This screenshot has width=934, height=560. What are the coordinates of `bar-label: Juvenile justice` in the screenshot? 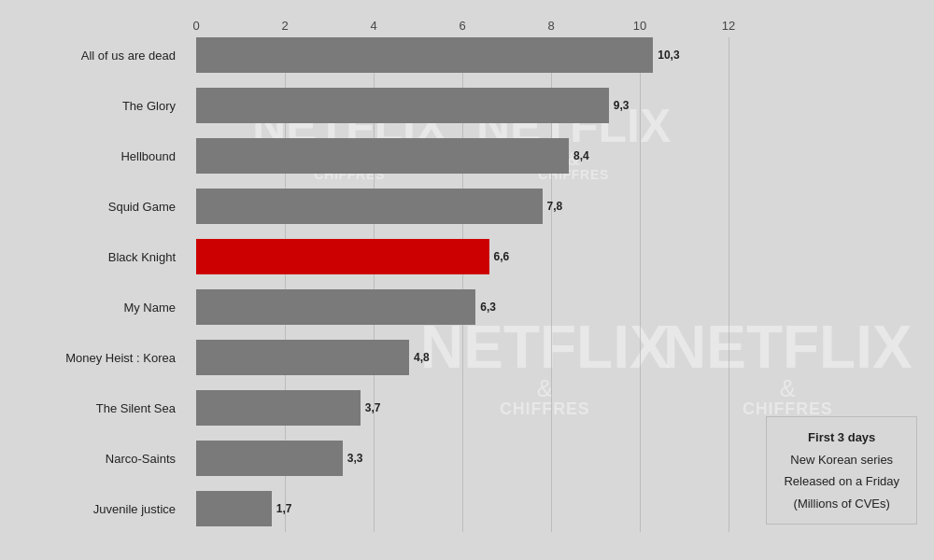 It's located at (93, 510).